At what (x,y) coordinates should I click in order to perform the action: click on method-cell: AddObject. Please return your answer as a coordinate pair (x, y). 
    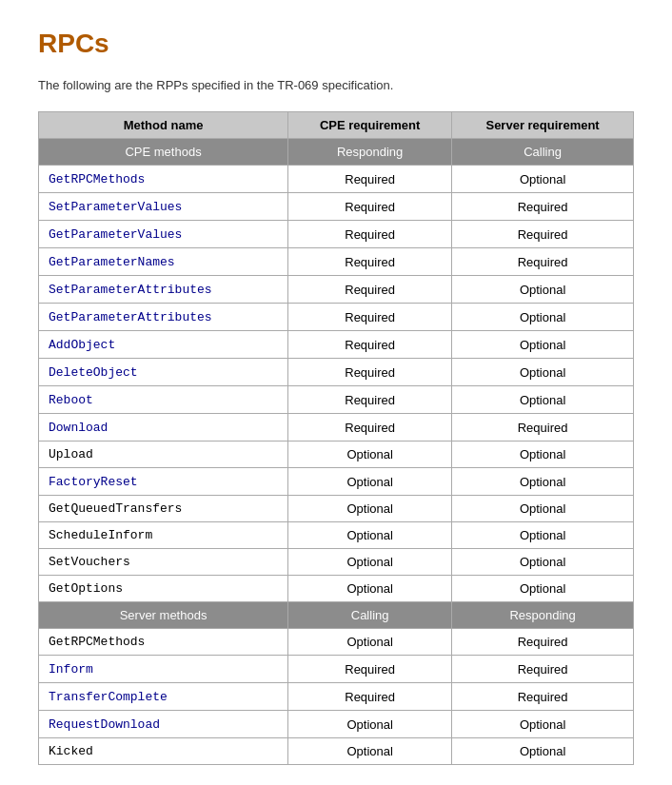
    Looking at the image, I should click on (164, 344).